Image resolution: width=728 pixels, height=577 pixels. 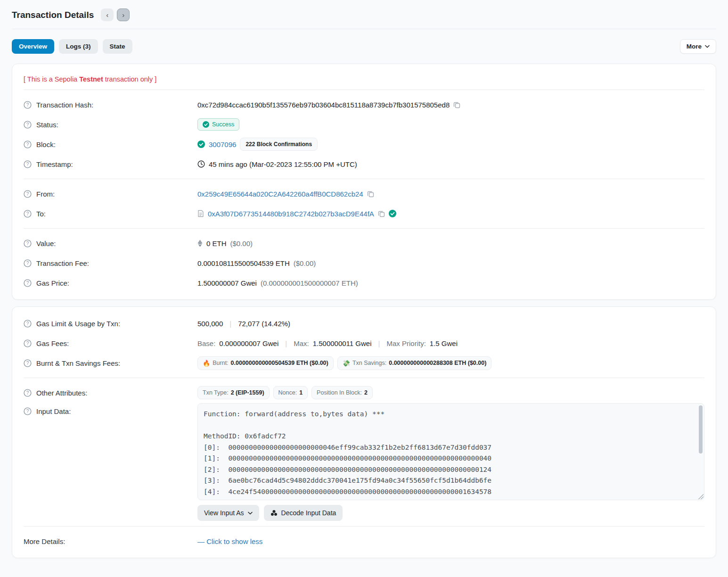 What do you see at coordinates (266, 363) in the screenshot?
I see `burnt-fee-badge: 🔥 Burnt: 0.000000000000504539 ETH ($0.00…` at bounding box center [266, 363].